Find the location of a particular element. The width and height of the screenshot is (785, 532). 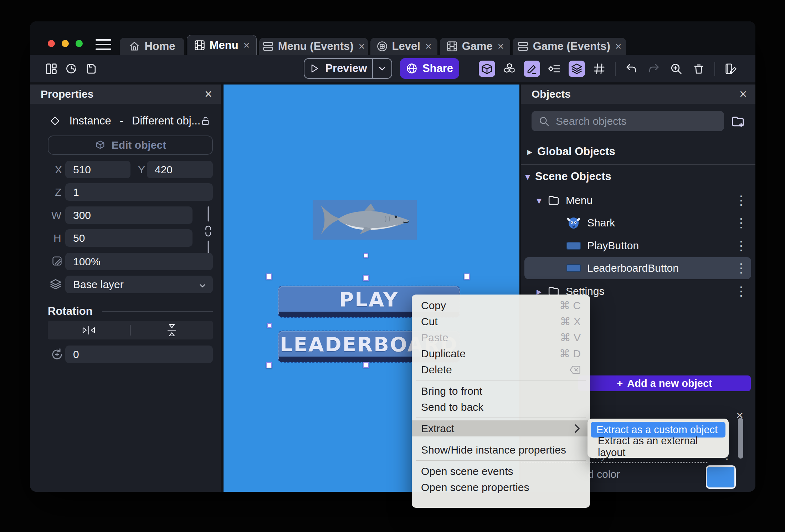

menu-item-paste: Paste ⌘ V is located at coordinates (501, 337).